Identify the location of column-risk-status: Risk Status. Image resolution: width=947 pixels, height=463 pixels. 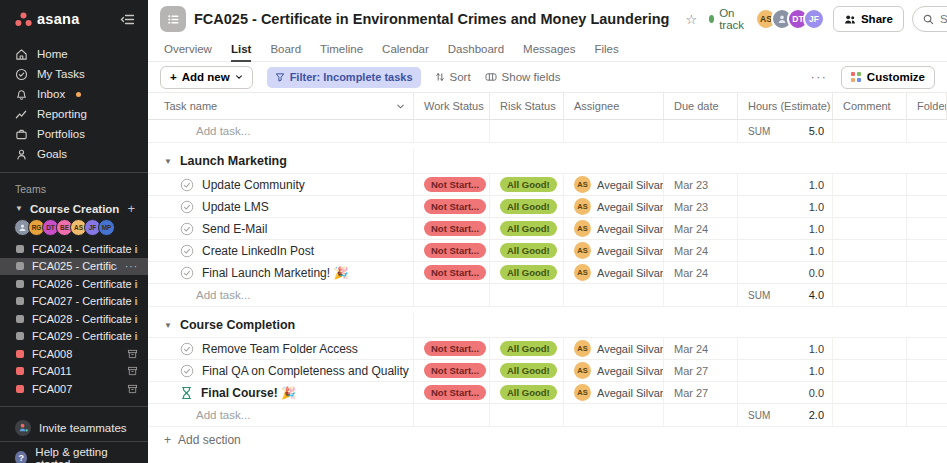
(527, 106).